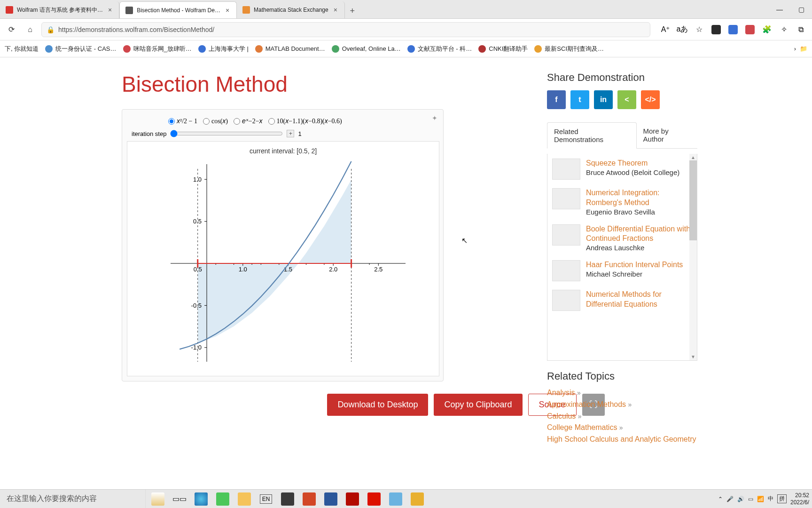 The image size is (812, 508). I want to click on new-tab-button: +, so click(352, 11).